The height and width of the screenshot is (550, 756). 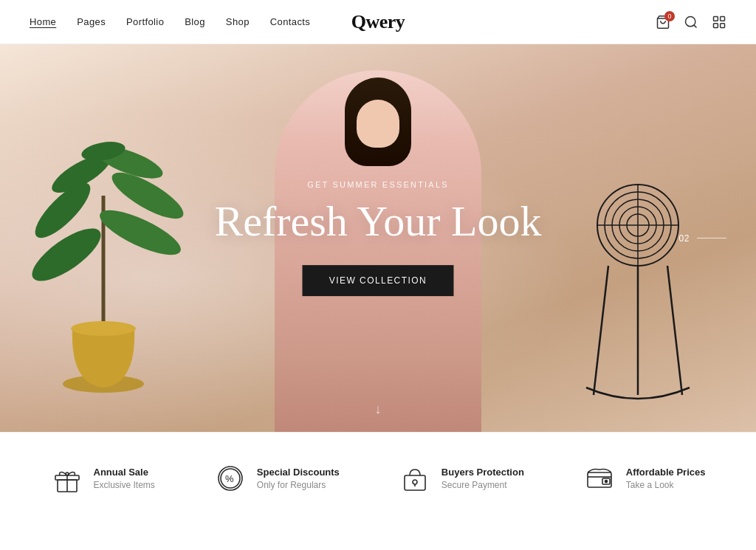 What do you see at coordinates (298, 478) in the screenshot?
I see `feature-special-discounts-text: Special Discounts Only for Regulars` at bounding box center [298, 478].